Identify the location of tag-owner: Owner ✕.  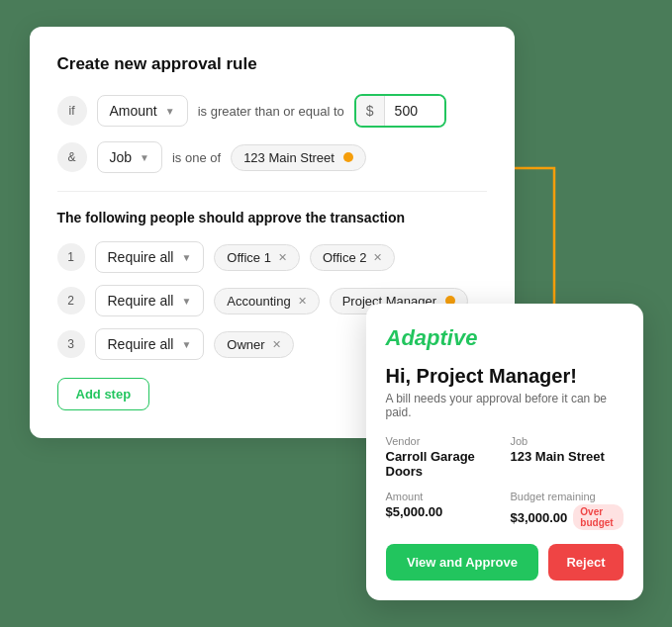
(253, 344).